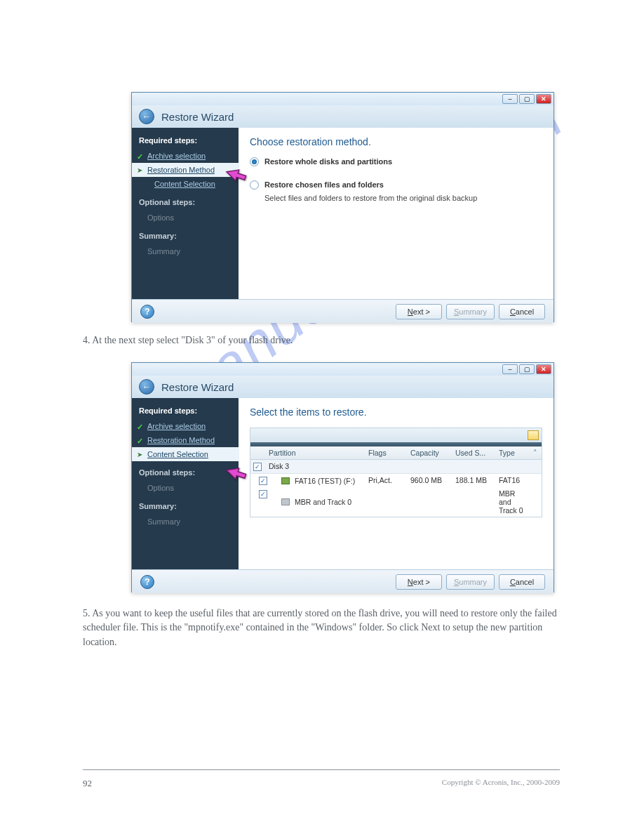  I want to click on table-header-row: Partition Flags Capacity Used S... Type …, so click(396, 454).